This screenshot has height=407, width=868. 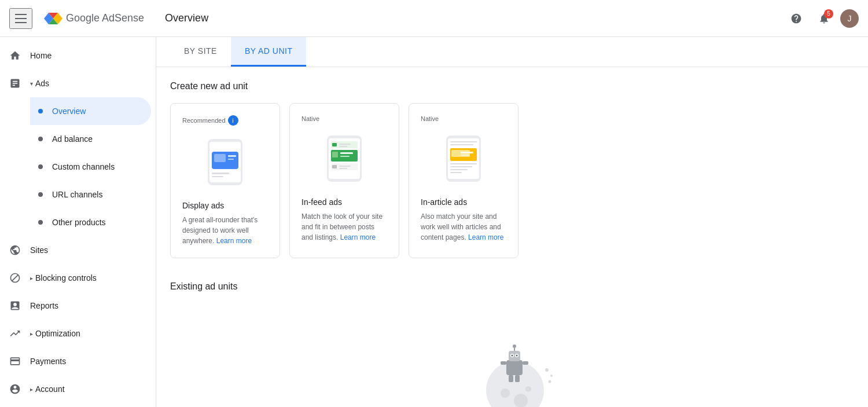 I want to click on sidebar-item-custom-channels: Custom channels, so click(x=90, y=167).